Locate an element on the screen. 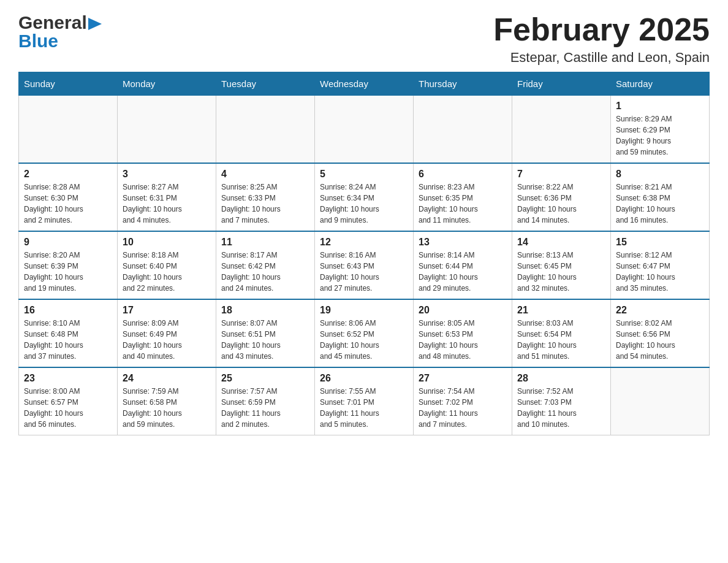 The image size is (728, 563). weekday-header-thursday: Thursday is located at coordinates (463, 84).